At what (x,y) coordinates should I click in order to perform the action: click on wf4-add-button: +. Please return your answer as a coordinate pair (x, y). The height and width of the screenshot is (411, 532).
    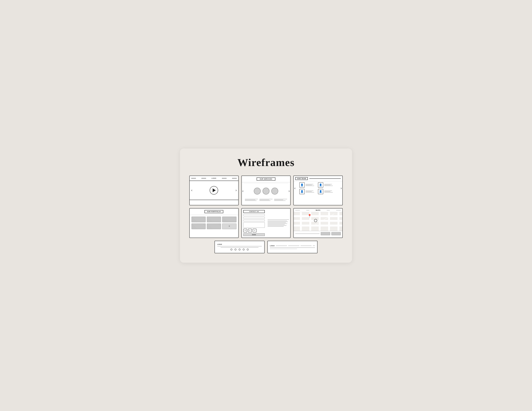
    Looking at the image, I should click on (229, 226).